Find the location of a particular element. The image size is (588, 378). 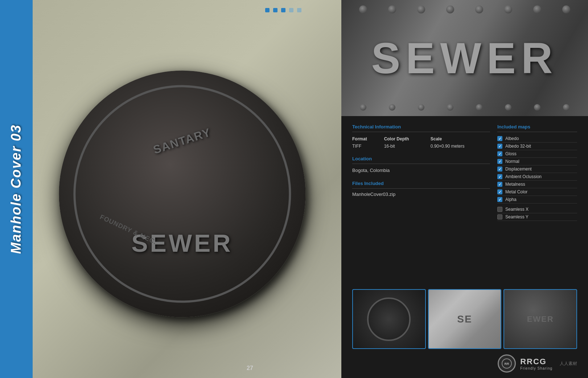

map-label-albedo: Albedo is located at coordinates (512, 139).